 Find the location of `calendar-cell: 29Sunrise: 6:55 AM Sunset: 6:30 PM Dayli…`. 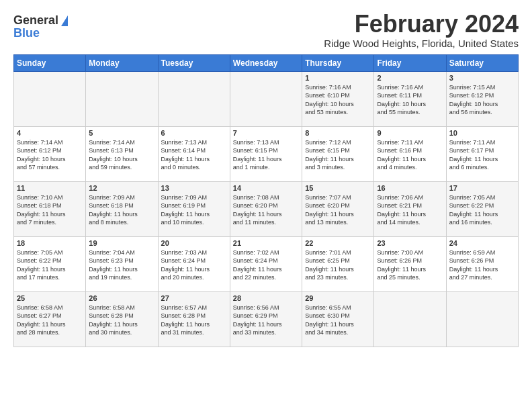

calendar-cell: 29Sunrise: 6:55 AM Sunset: 6:30 PM Dayli… is located at coordinates (339, 319).